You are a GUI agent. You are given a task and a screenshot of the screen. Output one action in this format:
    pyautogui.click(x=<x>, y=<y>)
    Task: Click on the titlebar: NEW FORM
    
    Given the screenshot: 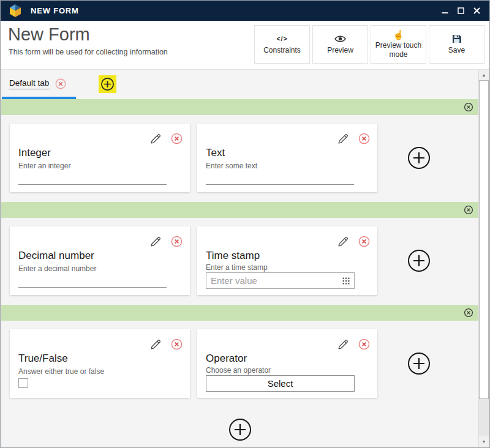 What is the action you would take?
    pyautogui.click(x=245, y=11)
    